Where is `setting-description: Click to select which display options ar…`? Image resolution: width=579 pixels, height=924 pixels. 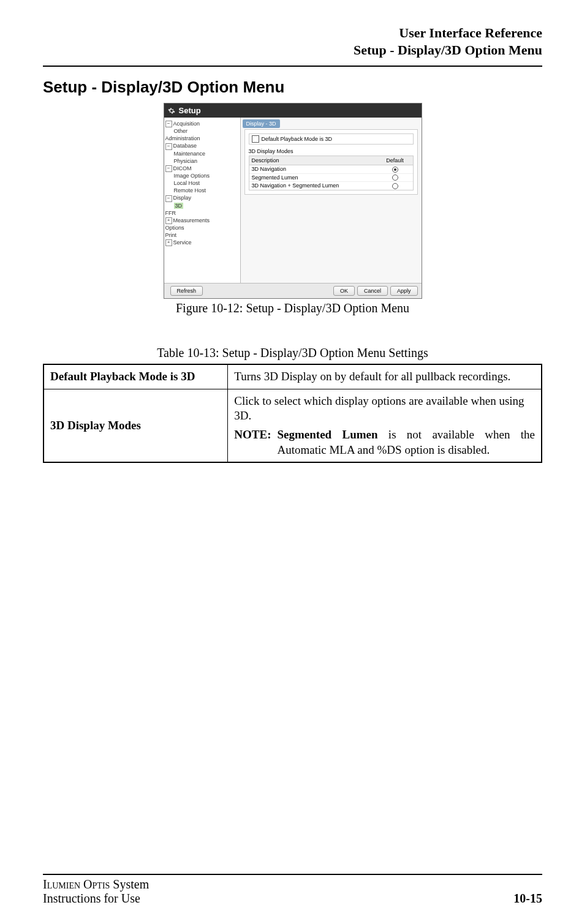 setting-description: Click to select which display options ar… is located at coordinates (385, 426).